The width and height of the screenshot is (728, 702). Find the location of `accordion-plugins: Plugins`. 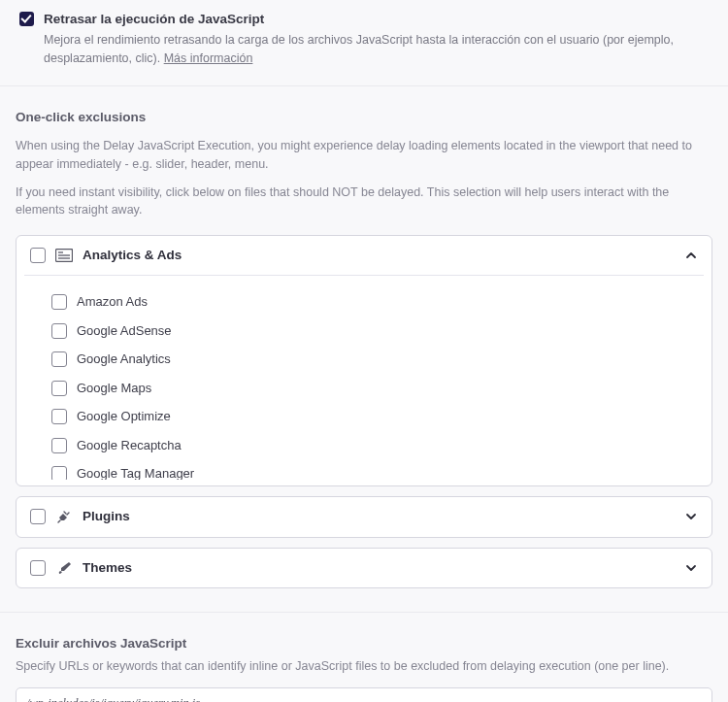

accordion-plugins: Plugins is located at coordinates (364, 517).